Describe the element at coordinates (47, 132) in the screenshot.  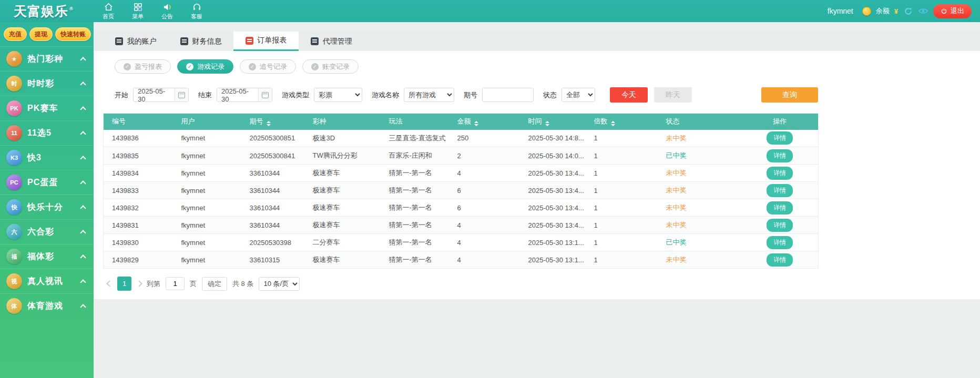
I see `sidebar-item-4: 1111选5` at that location.